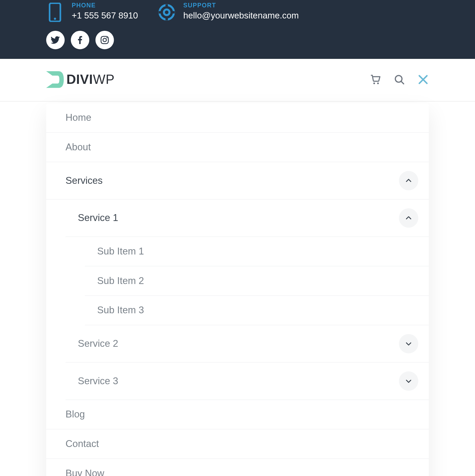  What do you see at coordinates (105, 40) in the screenshot?
I see `instagram-icon` at bounding box center [105, 40].